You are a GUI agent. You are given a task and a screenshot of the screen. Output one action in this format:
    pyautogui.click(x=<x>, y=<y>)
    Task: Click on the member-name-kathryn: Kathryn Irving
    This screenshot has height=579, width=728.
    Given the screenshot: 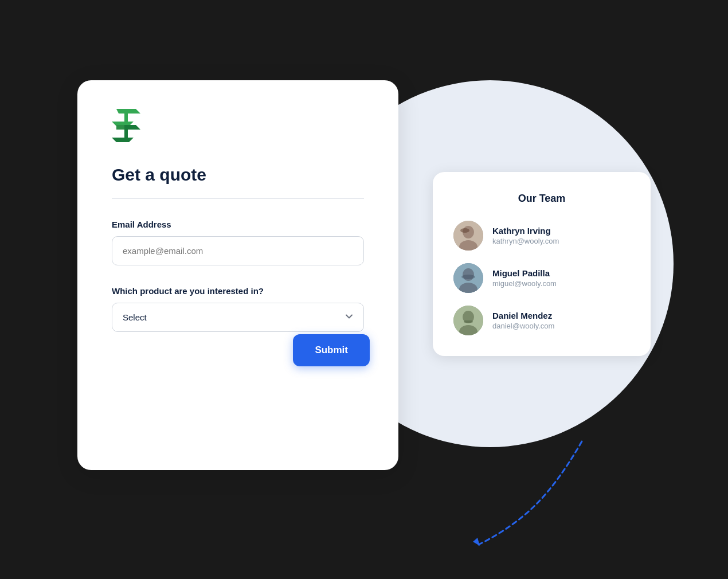 What is the action you would take?
    pyautogui.click(x=526, y=230)
    